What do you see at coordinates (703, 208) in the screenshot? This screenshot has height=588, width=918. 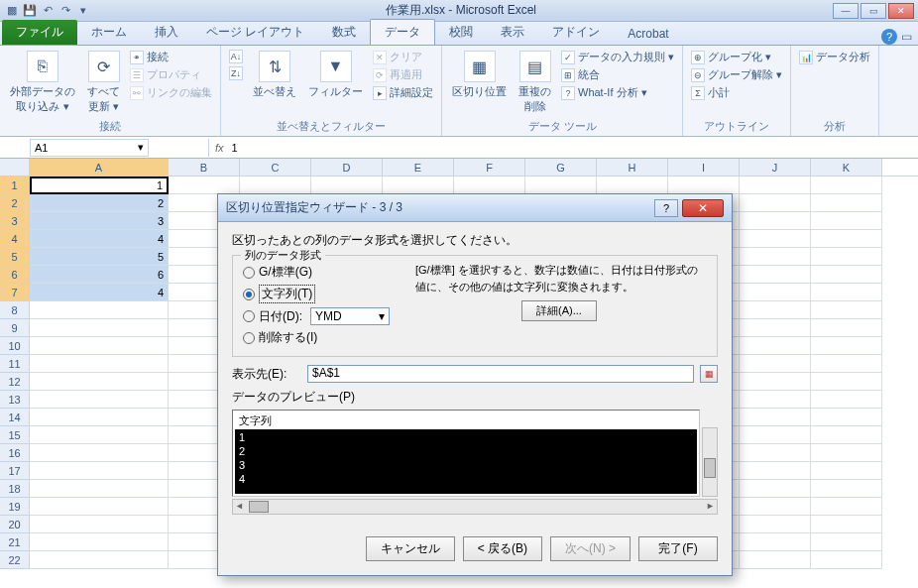 I see `dialog-close-button: ✕` at bounding box center [703, 208].